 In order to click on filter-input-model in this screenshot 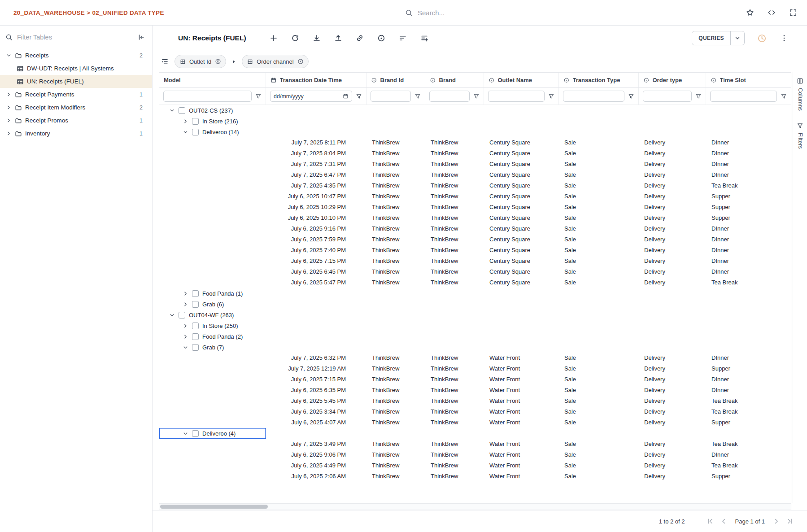, I will do `click(207, 96)`.